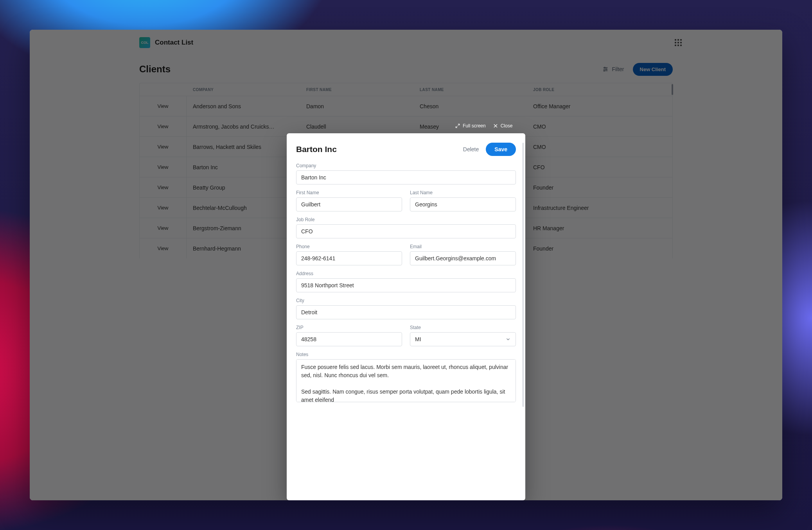 The image size is (812, 530). What do you see at coordinates (507, 126) in the screenshot?
I see `close-label: Close` at bounding box center [507, 126].